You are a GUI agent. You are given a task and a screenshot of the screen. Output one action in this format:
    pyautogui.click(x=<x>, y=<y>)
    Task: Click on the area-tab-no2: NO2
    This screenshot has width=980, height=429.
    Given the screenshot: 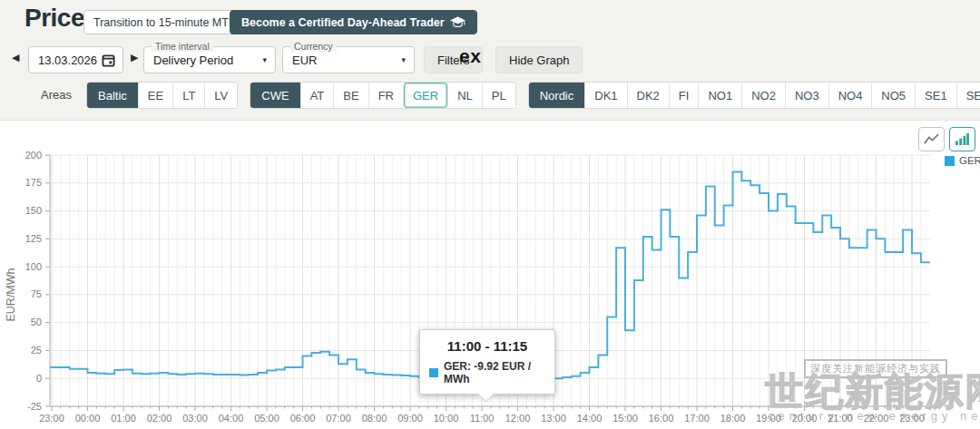 What is the action you would take?
    pyautogui.click(x=763, y=95)
    